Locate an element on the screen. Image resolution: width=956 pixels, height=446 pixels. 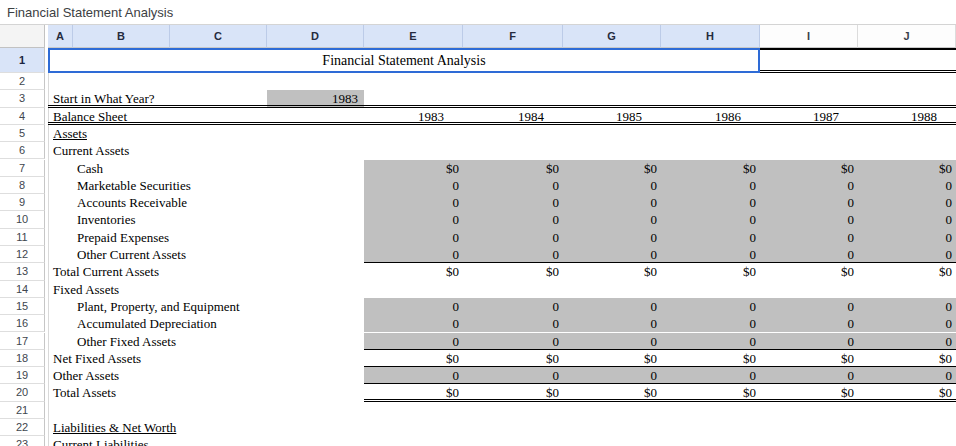
cell-E8: 0 is located at coordinates (414, 186).